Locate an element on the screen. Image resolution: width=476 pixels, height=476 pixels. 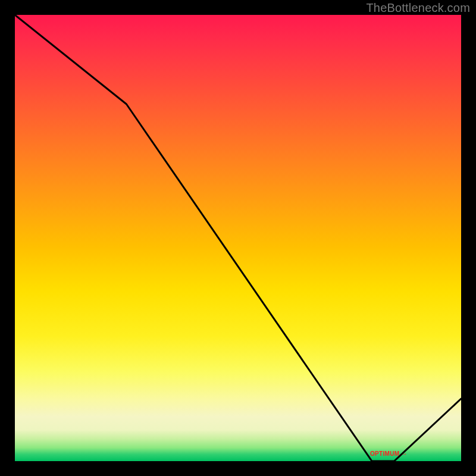
optimum-label: OPTIMUM → is located at coordinates (389, 453).